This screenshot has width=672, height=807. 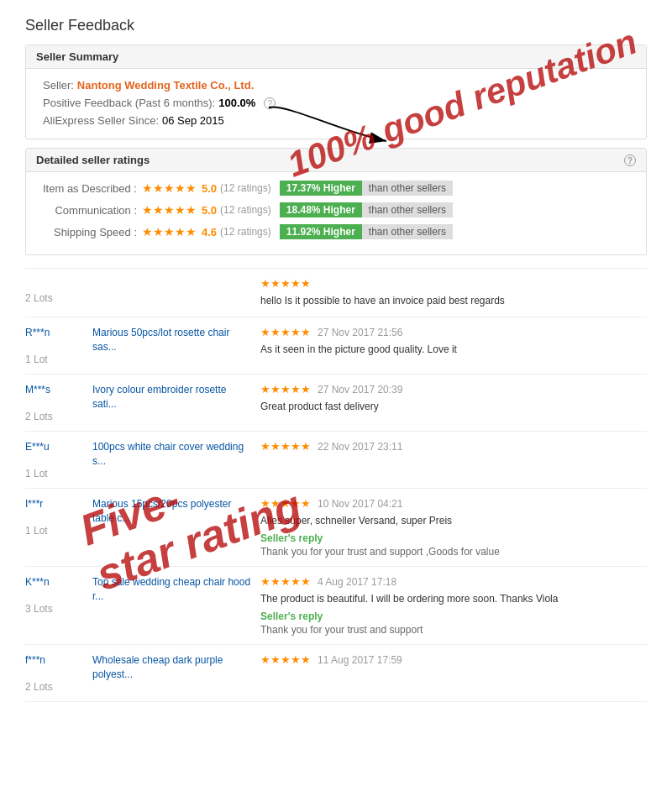 What do you see at coordinates (321, 232) in the screenshot?
I see `higher-badge-2: 11.92% Higher` at bounding box center [321, 232].